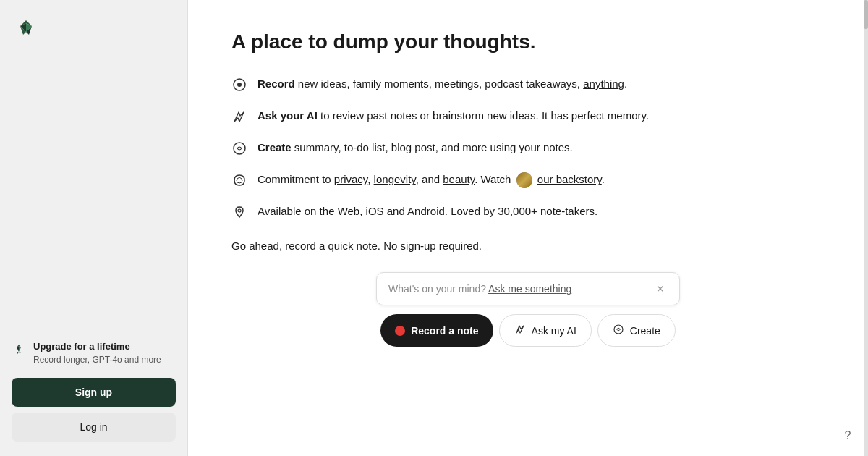  Describe the element at coordinates (528, 116) in the screenshot. I see `feature-item-ask-ai: Ask your AI to review past notes or brai…` at that location.